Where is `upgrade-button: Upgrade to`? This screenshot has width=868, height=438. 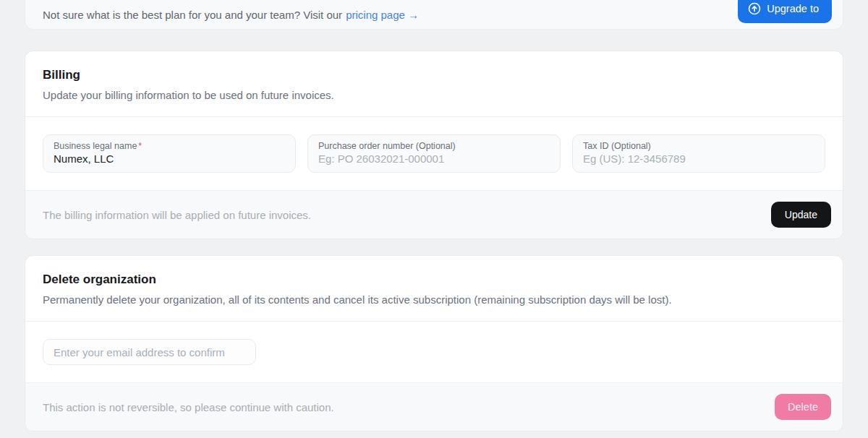 upgrade-button: Upgrade to is located at coordinates (785, 12).